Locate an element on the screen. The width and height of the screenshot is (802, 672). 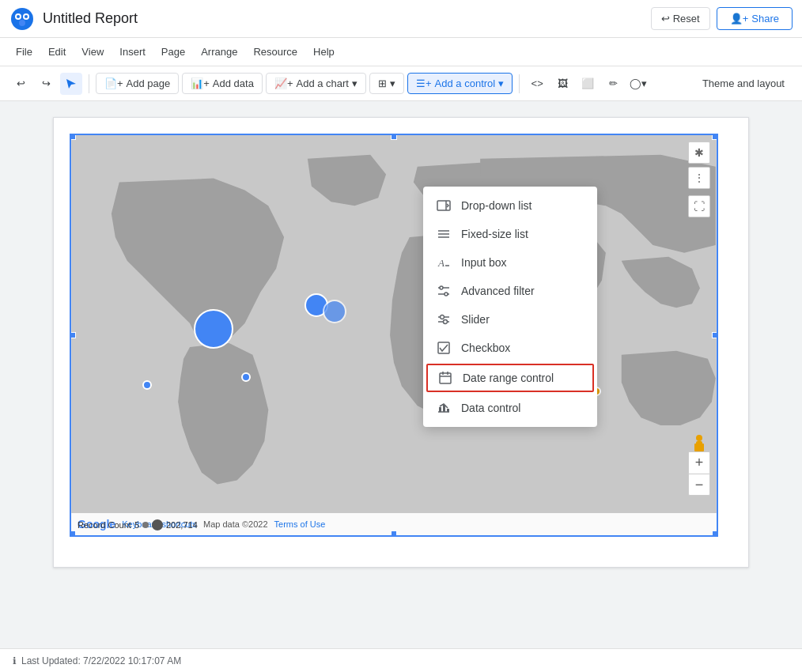
app-logo is located at coordinates (22, 19).